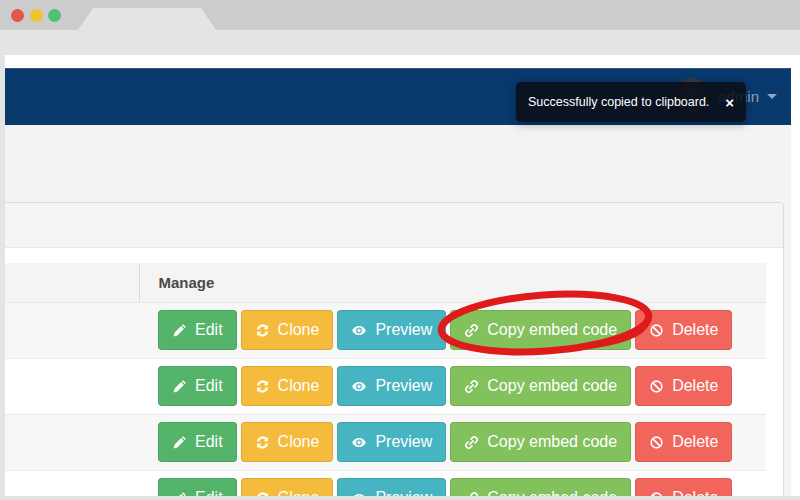  I want to click on table-header-row: Manage, so click(386, 282).